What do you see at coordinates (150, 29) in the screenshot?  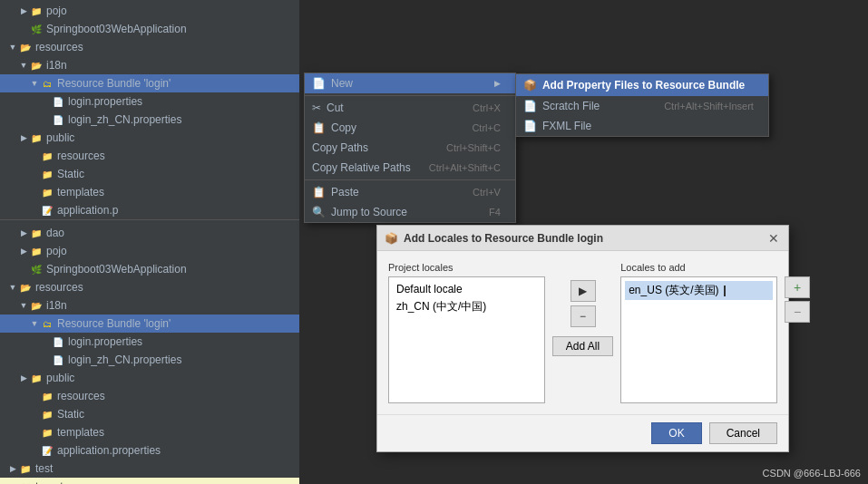 I see `tree-item-springboot: 🌿 Springboot03WebApplication` at bounding box center [150, 29].